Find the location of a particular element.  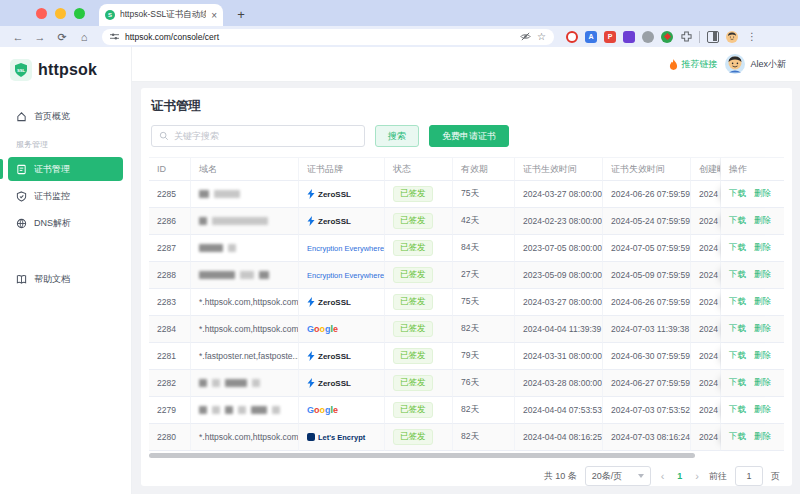

promo-link-label: 推荐链接 is located at coordinates (699, 64).